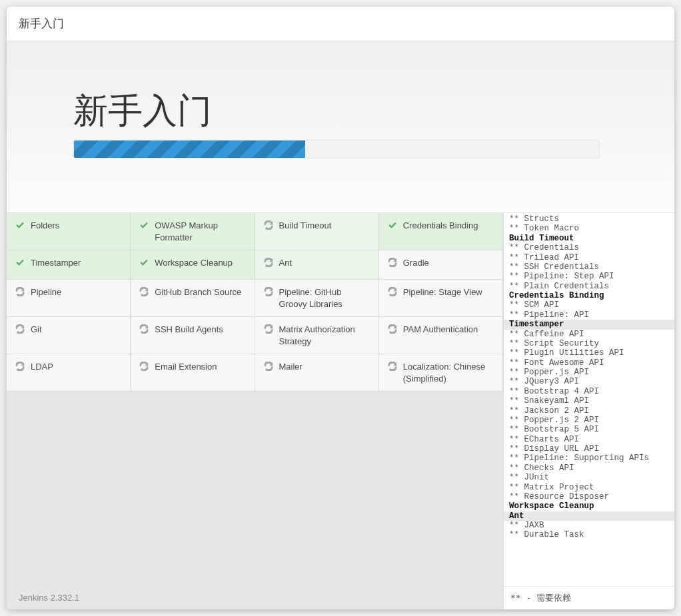  What do you see at coordinates (317, 298) in the screenshot?
I see `plugin-cell: Pipeline: GitHub Groovy Libraries` at bounding box center [317, 298].